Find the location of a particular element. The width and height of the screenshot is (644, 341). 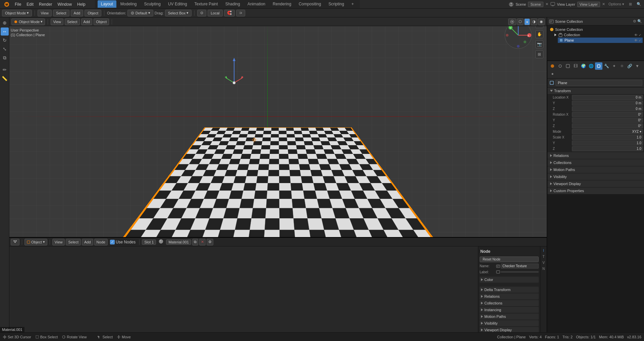

proportional-btn: ⊃ is located at coordinates (241, 13).